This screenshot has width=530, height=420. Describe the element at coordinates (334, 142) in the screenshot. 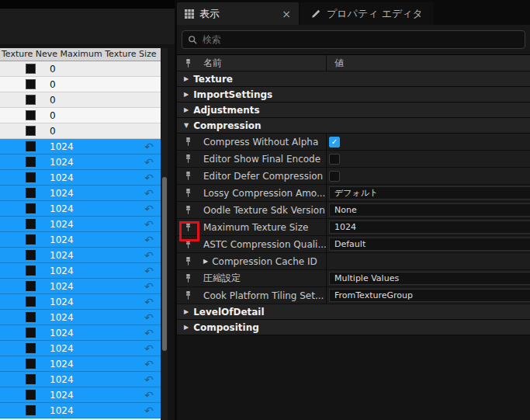

I see `value-checkbox: ✓` at that location.